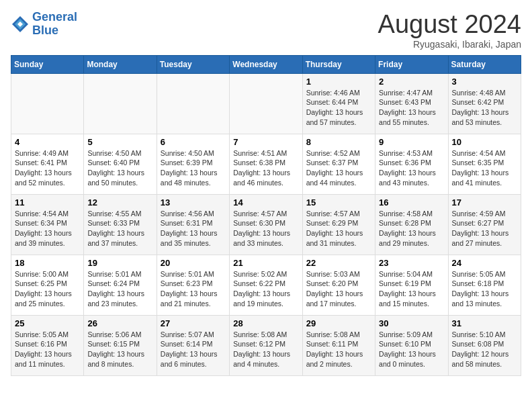 This screenshot has width=532, height=411. I want to click on calendar-cell: 17Sunrise: 4:59 AM Sunset: 6:27 PM Dayli…, so click(484, 224).